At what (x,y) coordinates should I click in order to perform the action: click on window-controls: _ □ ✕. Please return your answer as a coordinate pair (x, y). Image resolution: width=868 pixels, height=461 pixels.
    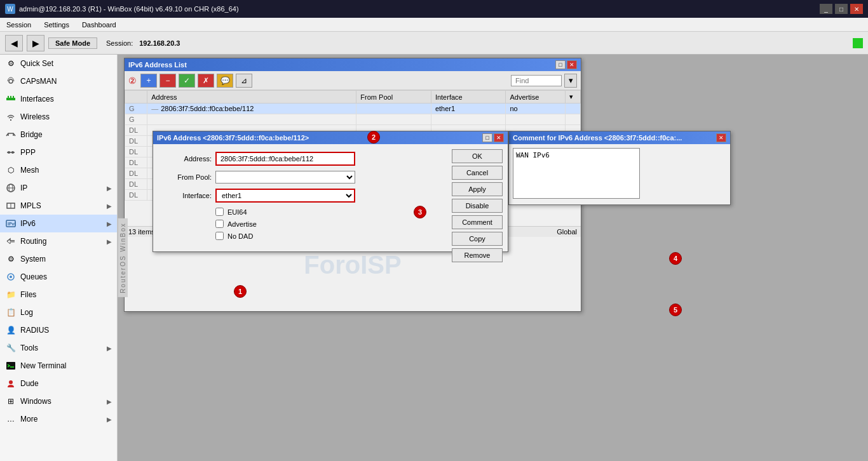
    Looking at the image, I should click on (841, 9).